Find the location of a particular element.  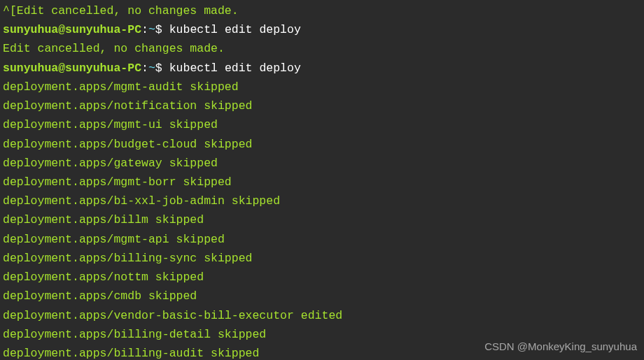

output-text: deployment.apps/mgmt-audit skipped is located at coordinates (120, 87).